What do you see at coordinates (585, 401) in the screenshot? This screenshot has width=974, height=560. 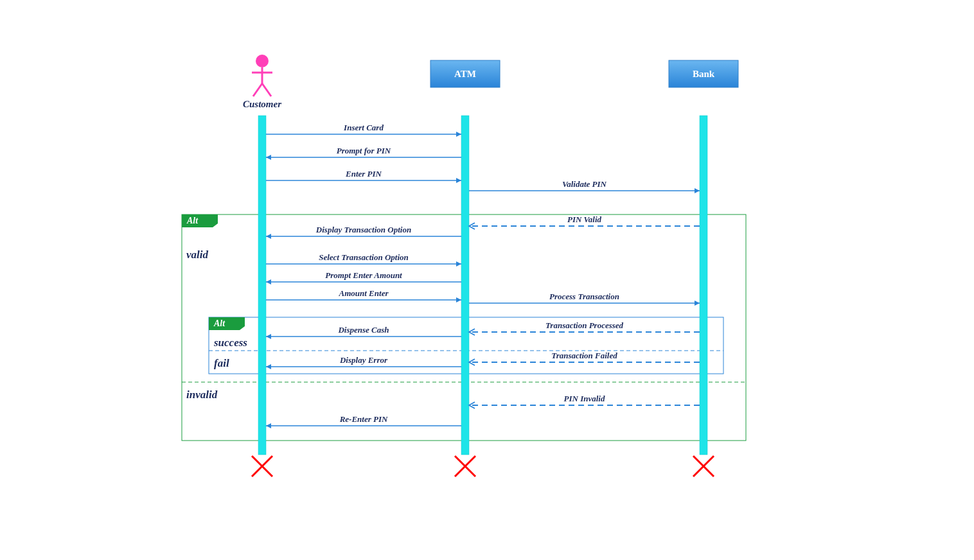 I see `message-m15: PIN Invalid` at bounding box center [585, 401].